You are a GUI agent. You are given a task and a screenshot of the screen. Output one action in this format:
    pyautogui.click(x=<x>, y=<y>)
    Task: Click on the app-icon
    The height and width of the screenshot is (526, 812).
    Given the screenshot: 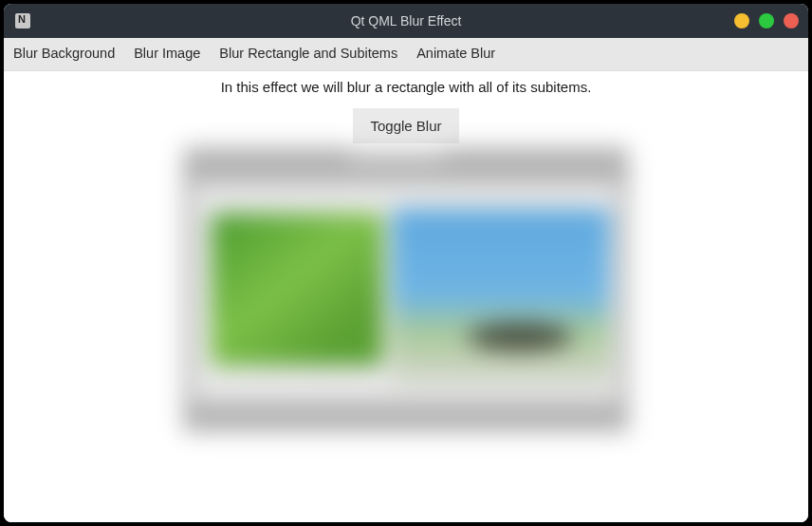 What is the action you would take?
    pyautogui.click(x=23, y=21)
    